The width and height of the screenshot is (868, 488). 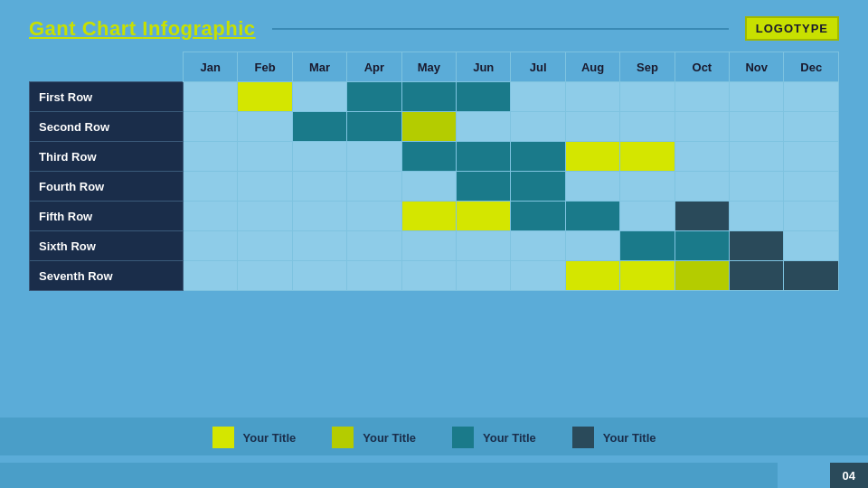 I want to click on logotype: LOGOTYPE, so click(x=792, y=29).